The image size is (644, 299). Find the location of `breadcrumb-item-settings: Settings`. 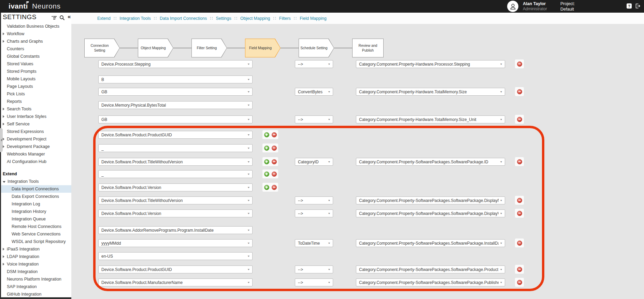

breadcrumb-item-settings: Settings is located at coordinates (224, 18).